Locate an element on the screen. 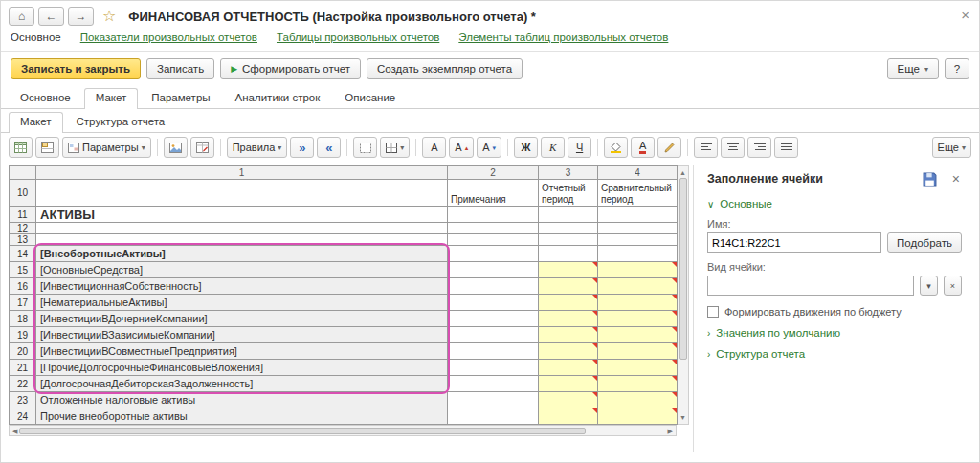 This screenshot has width=980, height=463. sheet-cell: Отложенные налоговые активы is located at coordinates (242, 400).